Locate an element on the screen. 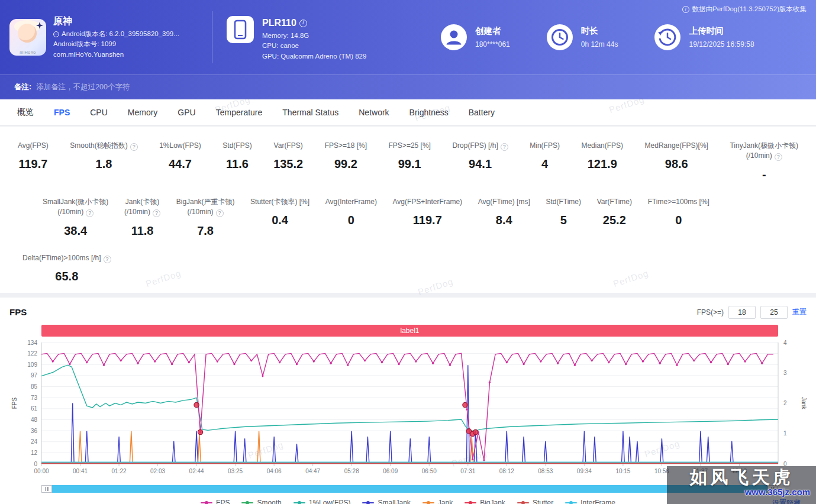 The height and width of the screenshot is (504, 816). note-input: 添加备注，不超过200个字符 is located at coordinates (83, 88).